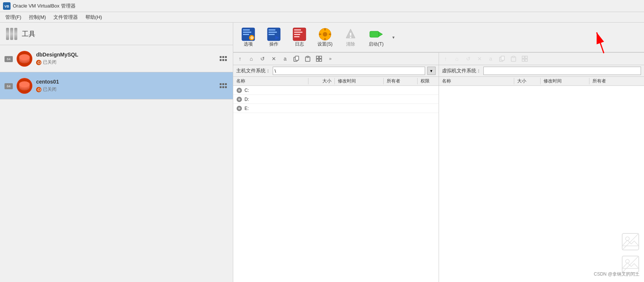 The width and height of the screenshot is (644, 282). Describe the element at coordinates (393, 37) in the screenshot. I see `toolbar-dropdown-btn: ▼` at that location.